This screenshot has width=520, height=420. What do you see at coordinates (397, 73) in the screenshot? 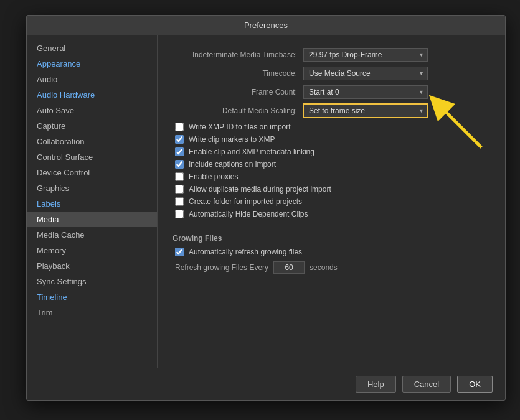
I see `timecode-control: Use Media Source` at bounding box center [397, 73].